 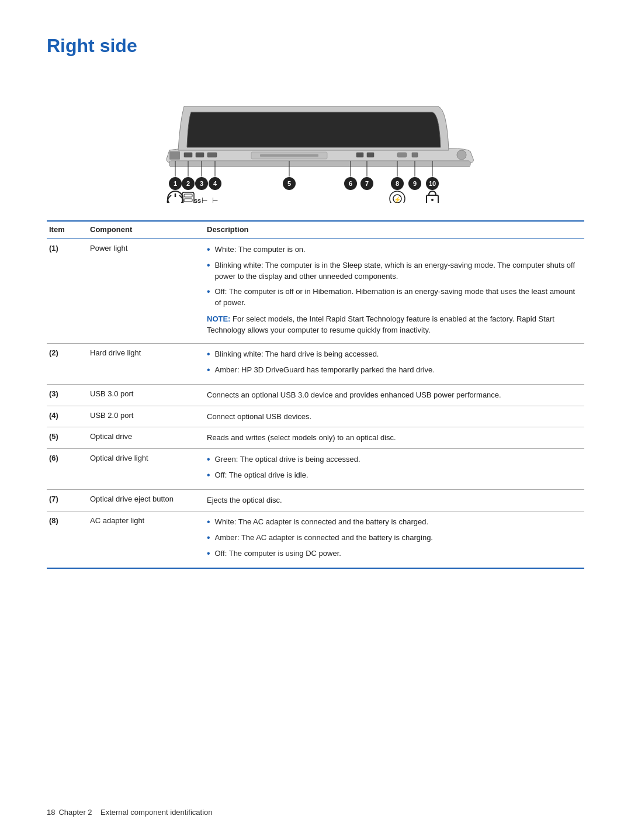 I want to click on table-row: (8)AC adapter lightWhite: The AC adapter…, so click(x=316, y=540).